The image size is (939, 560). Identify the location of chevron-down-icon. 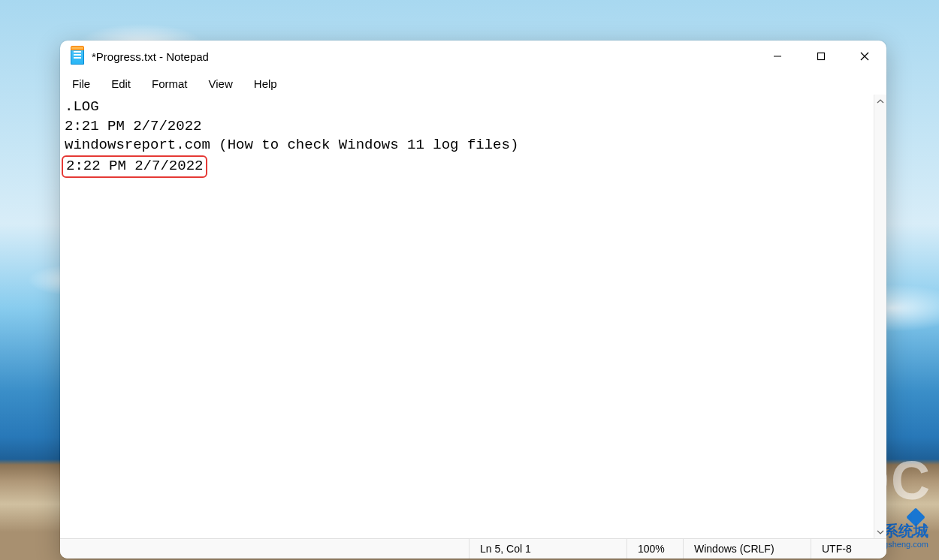
(880, 532).